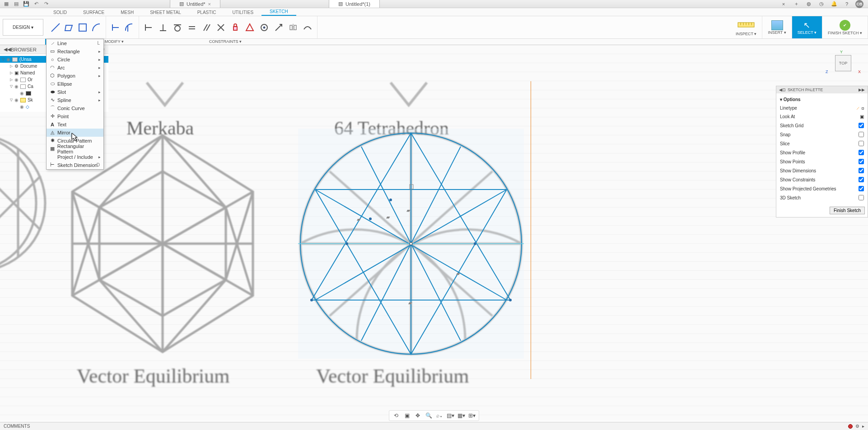  I want to click on fillet-icon, so click(116, 28).